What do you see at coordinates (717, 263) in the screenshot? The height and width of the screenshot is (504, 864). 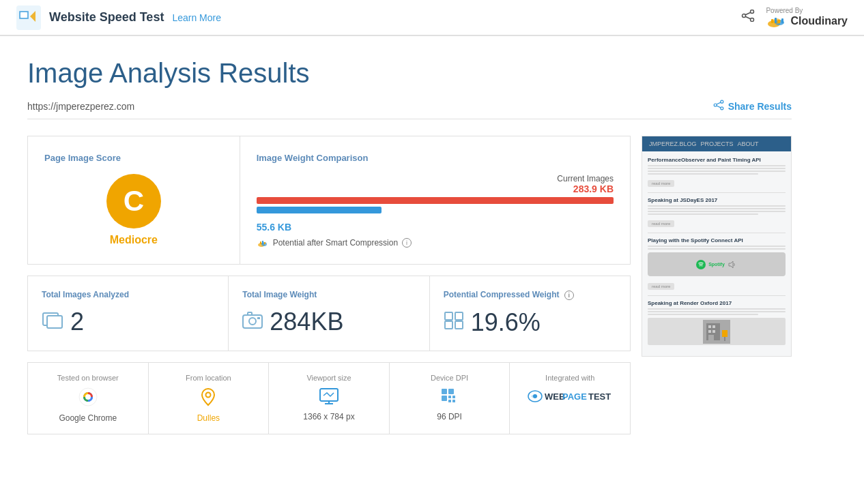 I see `preview-section-3: Playing with the Spotify Connect API Spo…` at bounding box center [717, 263].